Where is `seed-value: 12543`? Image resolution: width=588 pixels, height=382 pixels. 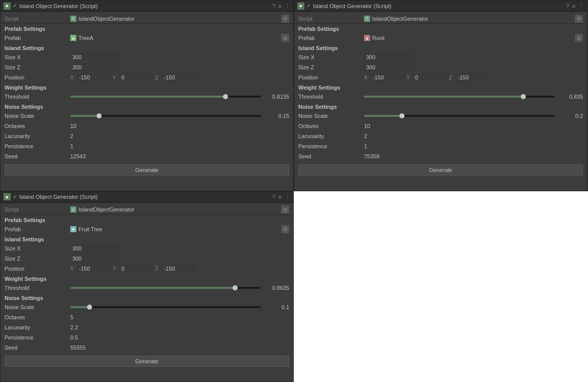 seed-value: 12543 is located at coordinates (78, 156).